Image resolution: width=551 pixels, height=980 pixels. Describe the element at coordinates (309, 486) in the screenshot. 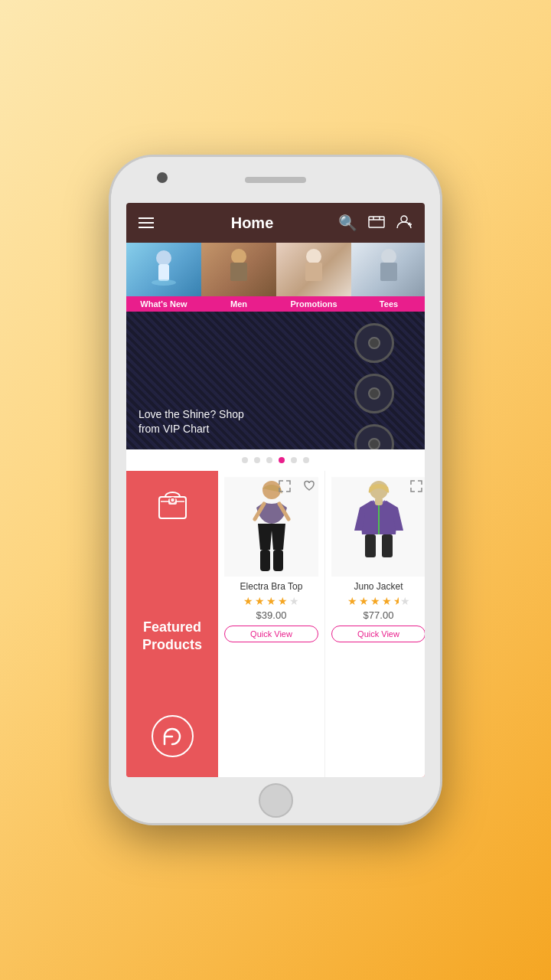

I see `product-1-wishlist-icon` at that location.